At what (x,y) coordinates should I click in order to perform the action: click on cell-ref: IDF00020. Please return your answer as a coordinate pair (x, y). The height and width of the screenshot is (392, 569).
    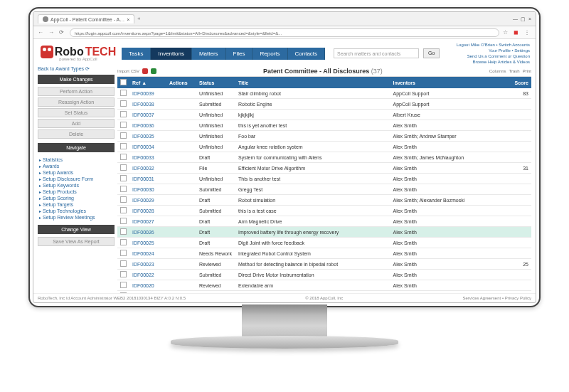
    Looking at the image, I should click on (148, 286).